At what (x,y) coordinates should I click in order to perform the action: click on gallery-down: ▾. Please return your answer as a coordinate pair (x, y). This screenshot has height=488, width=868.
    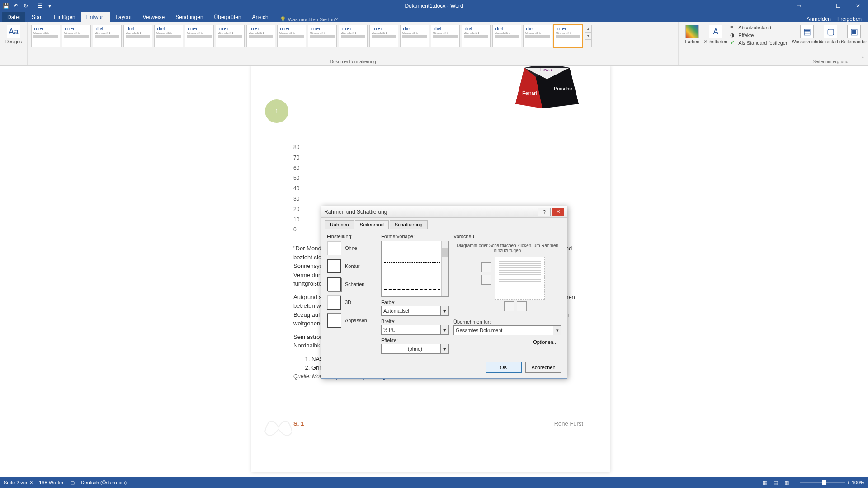
    Looking at the image, I should click on (588, 36).